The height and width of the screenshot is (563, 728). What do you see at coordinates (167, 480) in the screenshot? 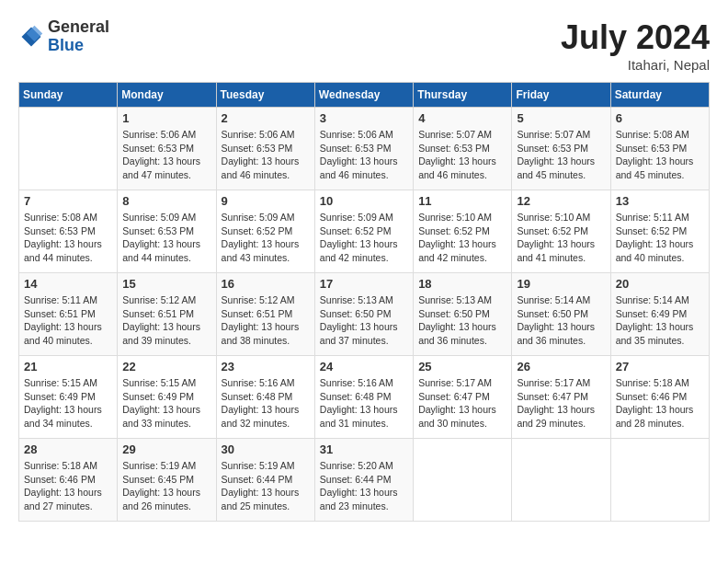
I see `calendar-cell: 29Sunrise: 5:19 AM Sunset: 6:45 PM Dayli…` at bounding box center [167, 480].